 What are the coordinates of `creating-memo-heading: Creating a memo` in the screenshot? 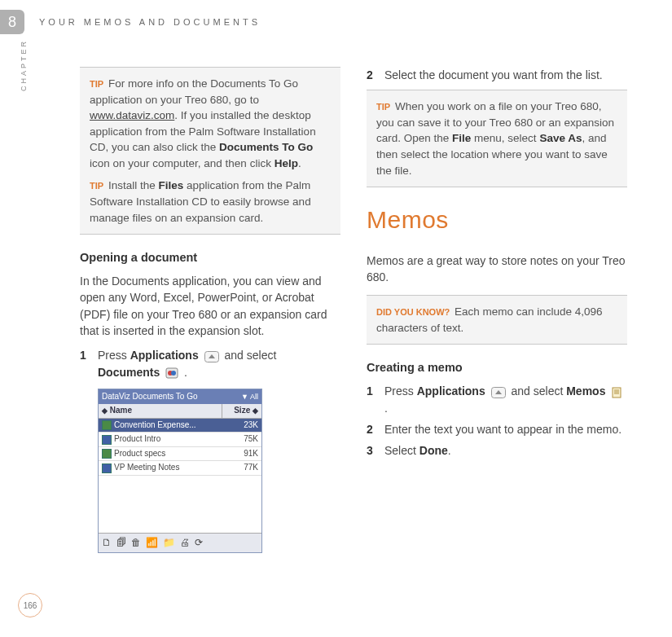 It's located at (497, 368).